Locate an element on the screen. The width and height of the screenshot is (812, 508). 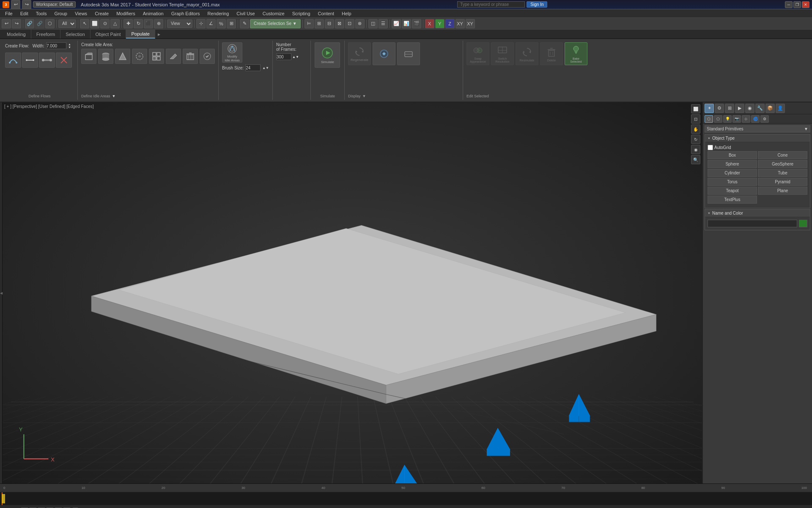
create-panel-btn: ✦ is located at coordinates (709, 108).